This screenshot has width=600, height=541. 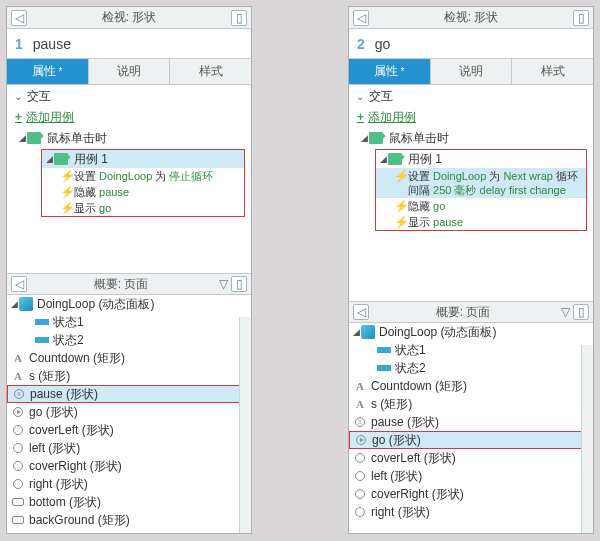 I want to click on rect-icon, so click(x=18, y=502).